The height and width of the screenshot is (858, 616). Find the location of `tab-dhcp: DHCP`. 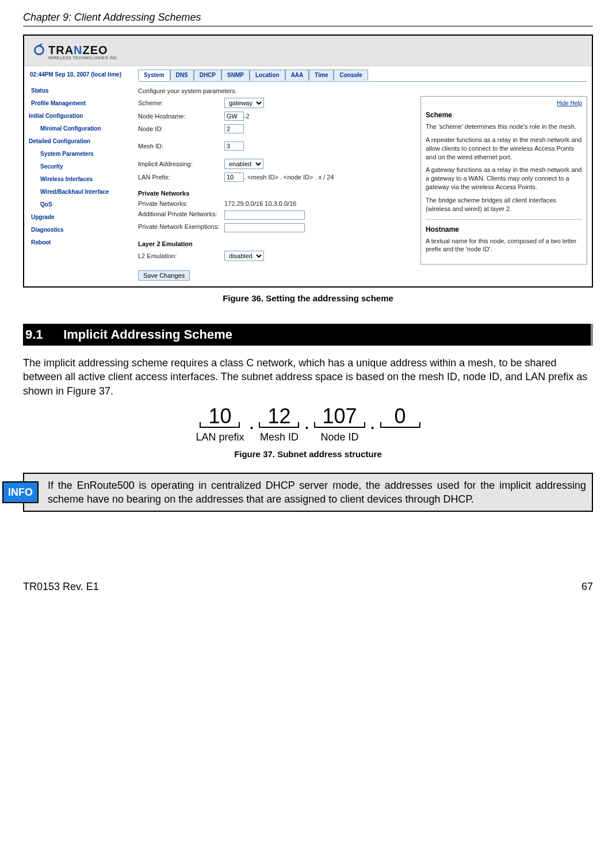

tab-dhcp: DHCP is located at coordinates (208, 75).